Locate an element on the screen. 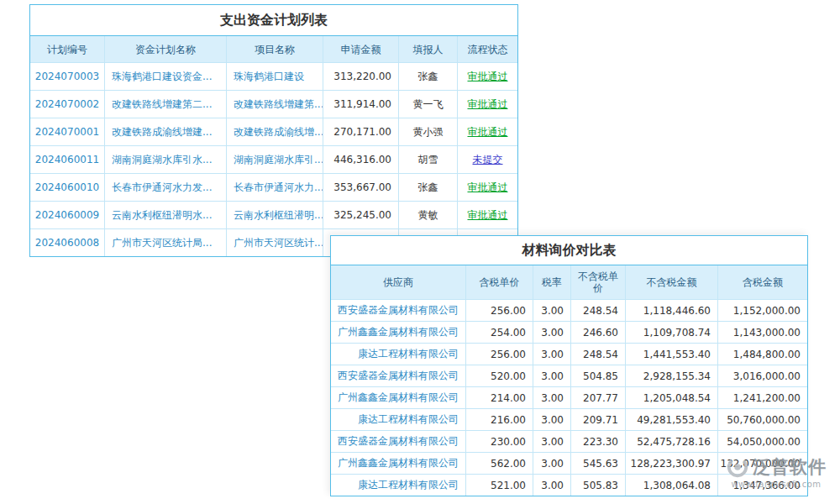 This screenshot has width=840, height=504. unit-price-inc-value: 254.00 is located at coordinates (499, 333).